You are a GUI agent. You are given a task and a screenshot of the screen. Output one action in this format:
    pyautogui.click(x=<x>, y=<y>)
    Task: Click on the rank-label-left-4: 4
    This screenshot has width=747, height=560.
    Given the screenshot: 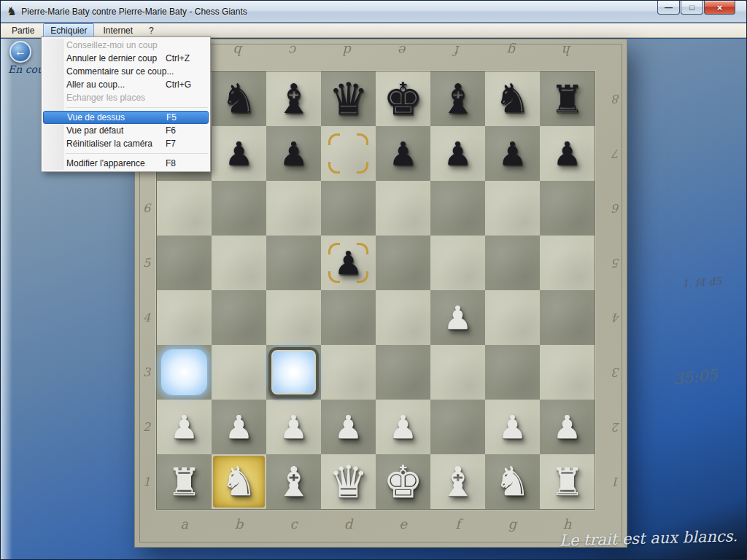 What is the action you would take?
    pyautogui.click(x=147, y=318)
    